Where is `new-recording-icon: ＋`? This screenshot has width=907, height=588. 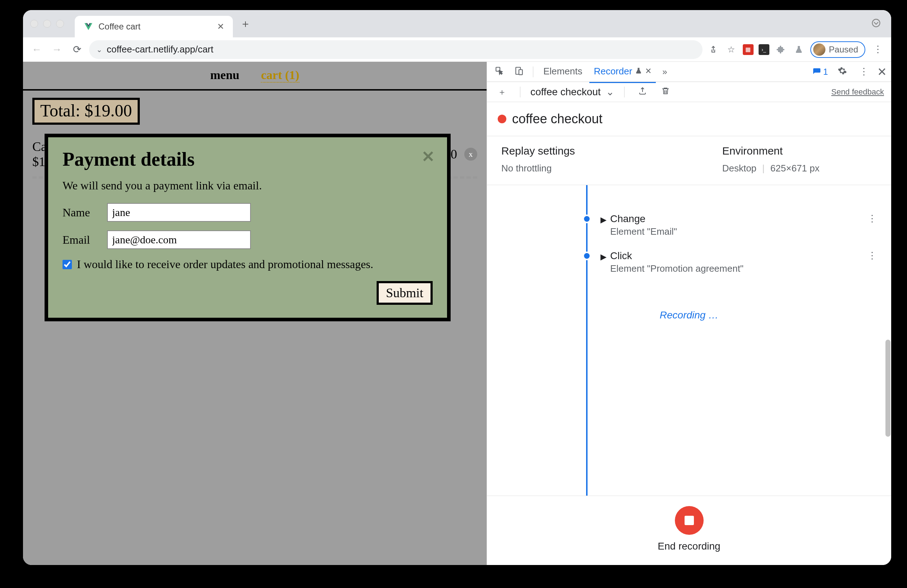
new-recording-icon: ＋ is located at coordinates (502, 92).